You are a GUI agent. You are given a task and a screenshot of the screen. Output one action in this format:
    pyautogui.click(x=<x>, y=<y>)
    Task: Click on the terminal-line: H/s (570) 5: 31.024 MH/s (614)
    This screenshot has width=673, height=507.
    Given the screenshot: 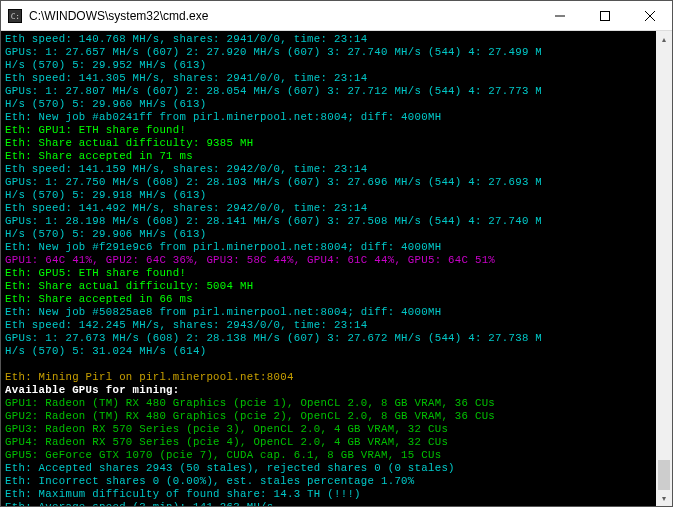 What is the action you would take?
    pyautogui.click(x=328, y=352)
    